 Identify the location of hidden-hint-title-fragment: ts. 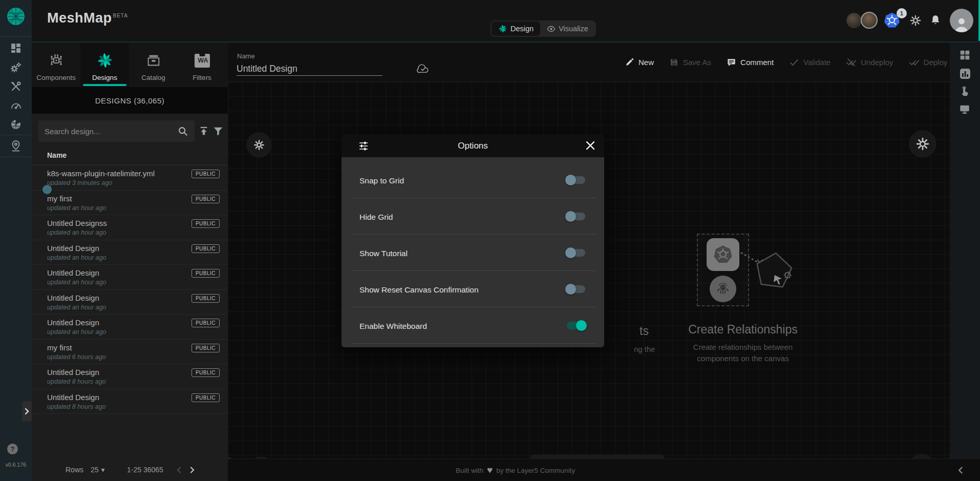
(644, 331).